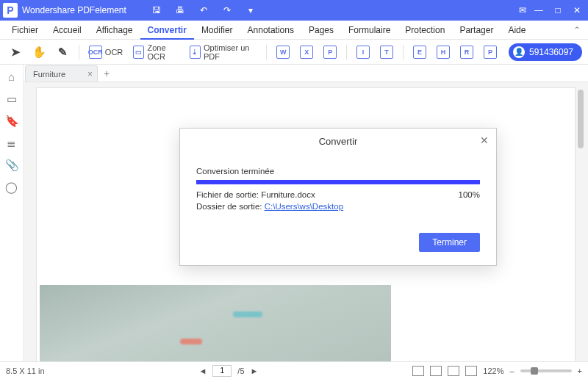 The image size is (588, 379). I want to click on vertical-scrollbar, so click(581, 119).